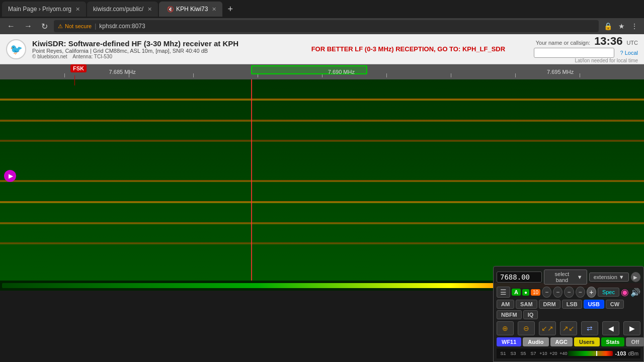 The image size is (644, 362). I want to click on mode-drm: DRM, so click(549, 304).